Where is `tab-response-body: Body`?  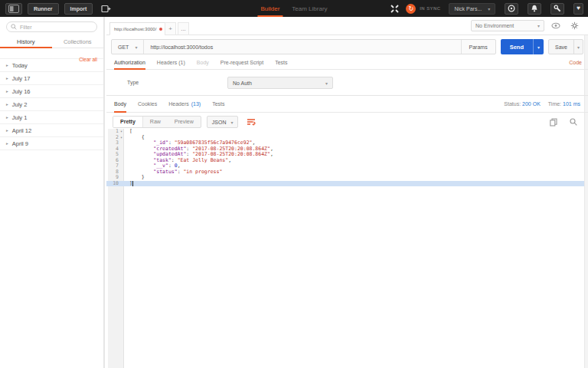 tab-response-body: Body is located at coordinates (120, 104).